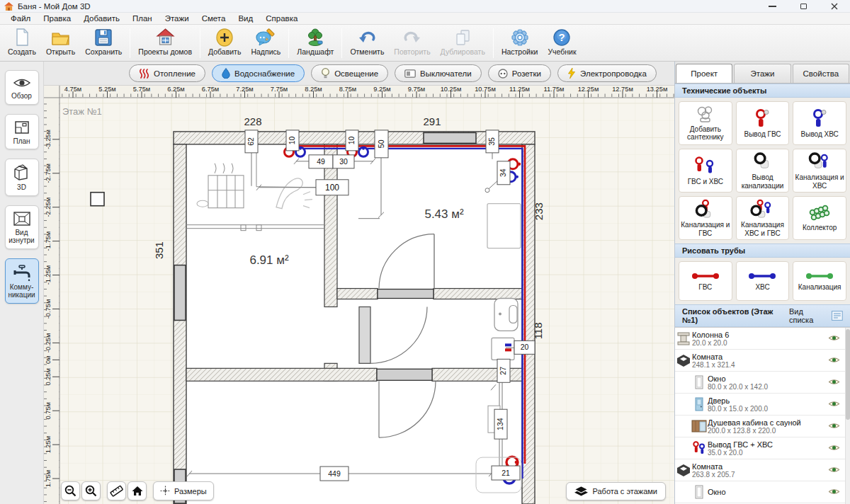 This screenshot has width=850, height=504. Describe the element at coordinates (244, 89) in the screenshot. I see `svg-text: 7.25м` at that location.